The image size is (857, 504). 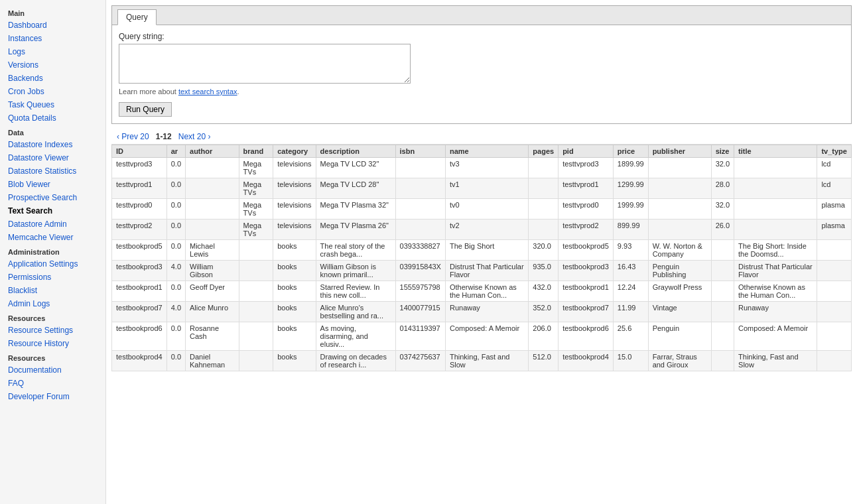 I want to click on col-header-pid: pid, so click(x=586, y=151).